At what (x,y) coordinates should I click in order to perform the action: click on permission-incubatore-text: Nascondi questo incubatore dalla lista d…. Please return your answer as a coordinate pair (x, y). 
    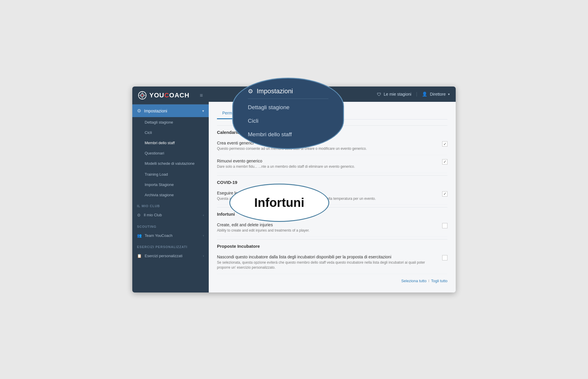
    Looking at the image, I should click on (327, 262).